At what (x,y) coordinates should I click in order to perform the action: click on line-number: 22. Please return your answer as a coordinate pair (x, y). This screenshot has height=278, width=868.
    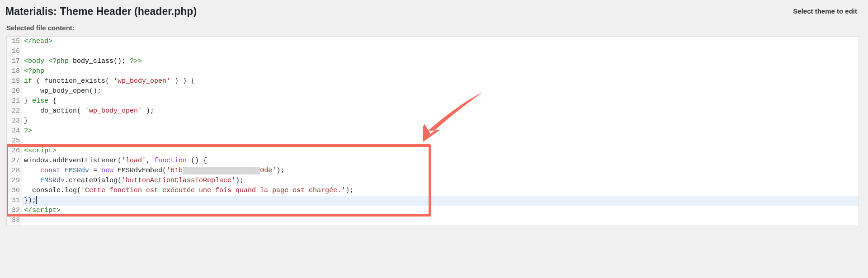
    Looking at the image, I should click on (14, 111).